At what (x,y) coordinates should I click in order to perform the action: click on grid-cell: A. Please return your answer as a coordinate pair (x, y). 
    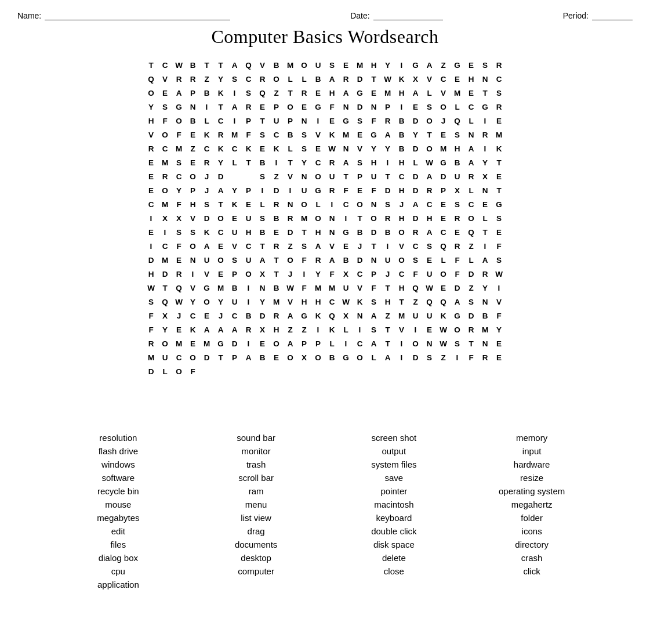
    Looking at the image, I should click on (346, 162).